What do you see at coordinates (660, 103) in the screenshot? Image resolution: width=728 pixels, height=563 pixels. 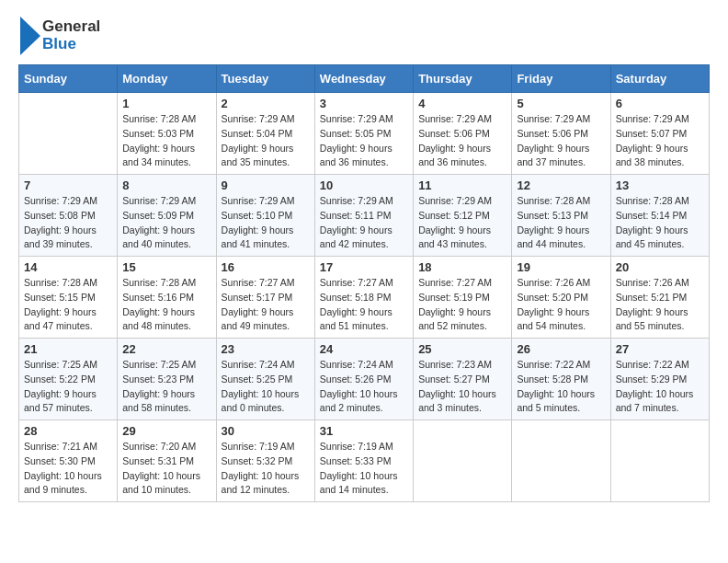 I see `day-number: 6` at bounding box center [660, 103].